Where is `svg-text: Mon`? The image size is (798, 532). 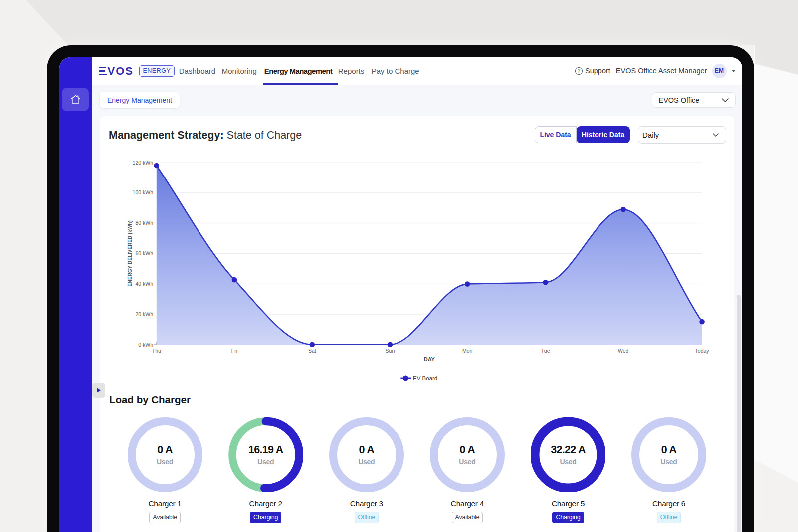 svg-text: Mon is located at coordinates (468, 351).